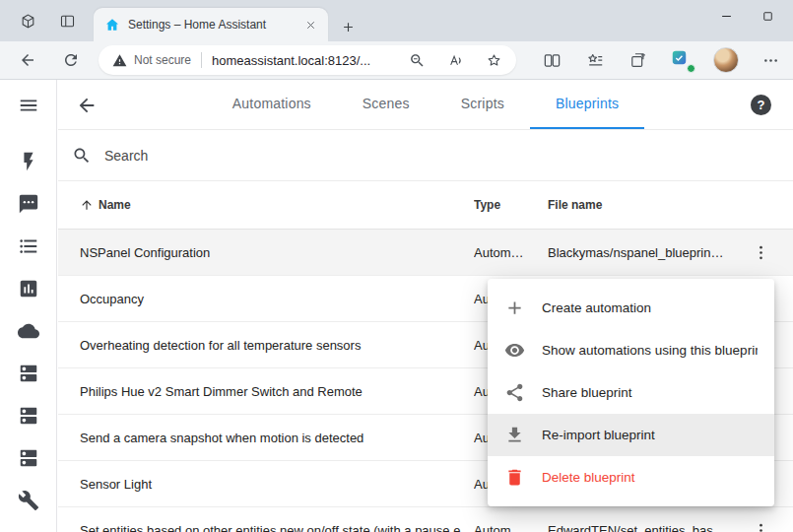  I want to click on split-screen-icon, so click(552, 61).